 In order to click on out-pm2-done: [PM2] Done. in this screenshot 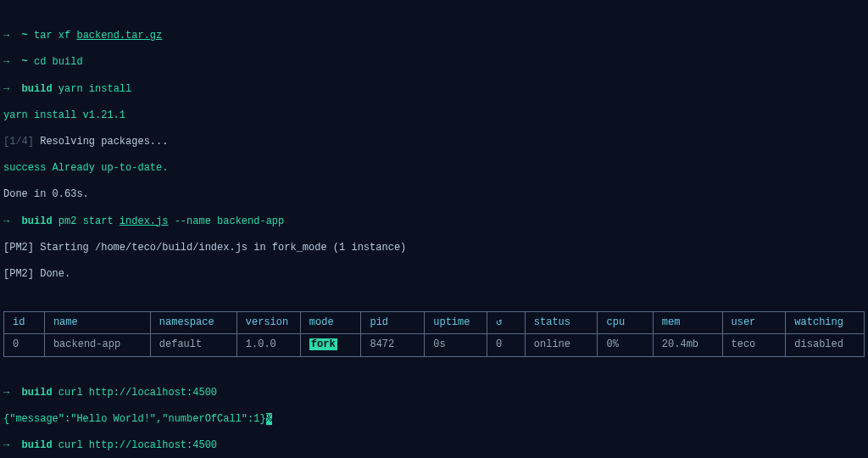, I will do `click(434, 275)`.